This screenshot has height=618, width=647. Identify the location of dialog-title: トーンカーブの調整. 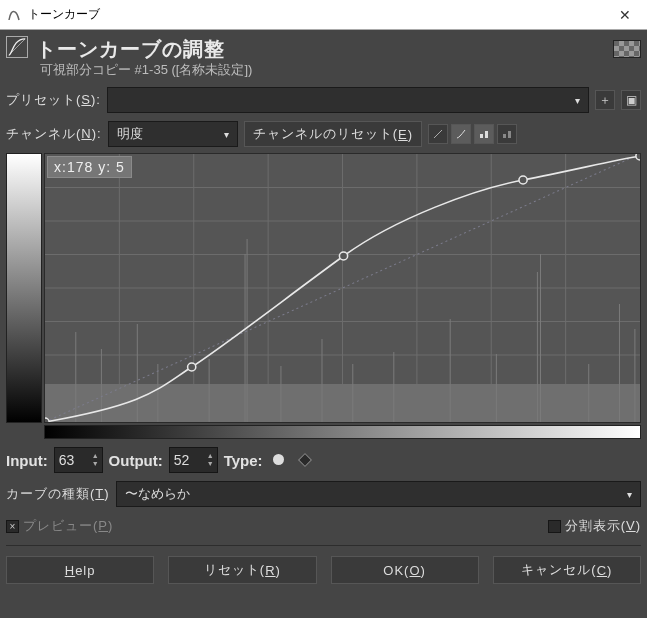
(144, 50).